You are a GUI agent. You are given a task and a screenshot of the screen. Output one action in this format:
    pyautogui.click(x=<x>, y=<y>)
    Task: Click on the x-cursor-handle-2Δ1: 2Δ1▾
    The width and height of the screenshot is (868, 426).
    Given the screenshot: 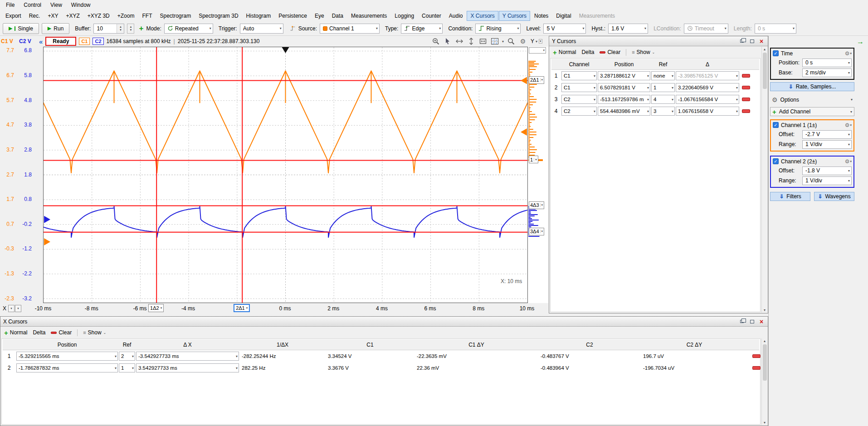 What is the action you would take?
    pyautogui.click(x=242, y=308)
    